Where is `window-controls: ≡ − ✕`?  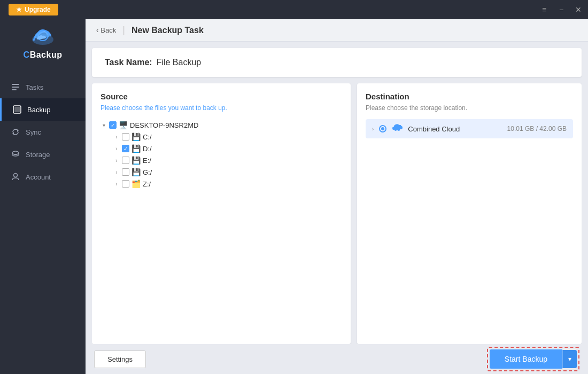
window-controls: ≡ − ✕ is located at coordinates (561, 10).